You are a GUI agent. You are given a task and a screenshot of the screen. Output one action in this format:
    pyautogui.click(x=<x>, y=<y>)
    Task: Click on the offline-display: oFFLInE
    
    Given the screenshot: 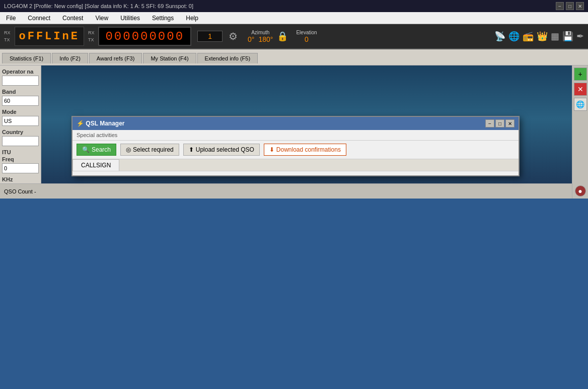 What is the action you would take?
    pyautogui.click(x=49, y=36)
    